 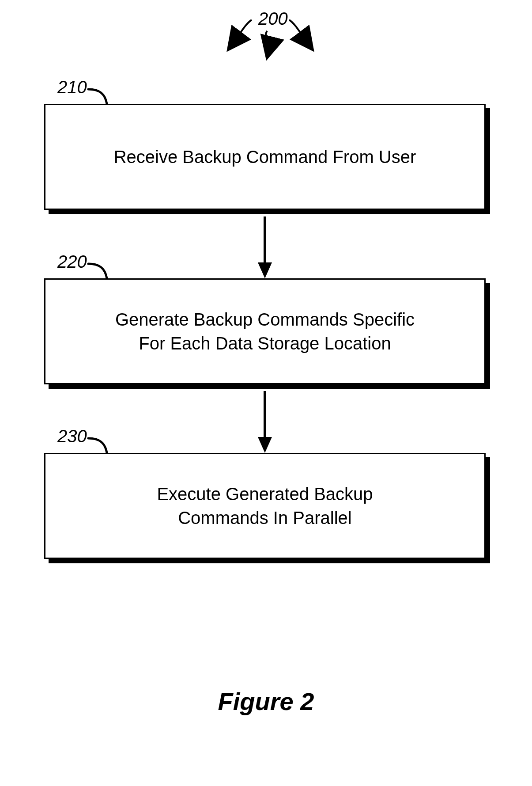 What do you see at coordinates (99, 272) in the screenshot?
I see `step-220-leader` at bounding box center [99, 272].